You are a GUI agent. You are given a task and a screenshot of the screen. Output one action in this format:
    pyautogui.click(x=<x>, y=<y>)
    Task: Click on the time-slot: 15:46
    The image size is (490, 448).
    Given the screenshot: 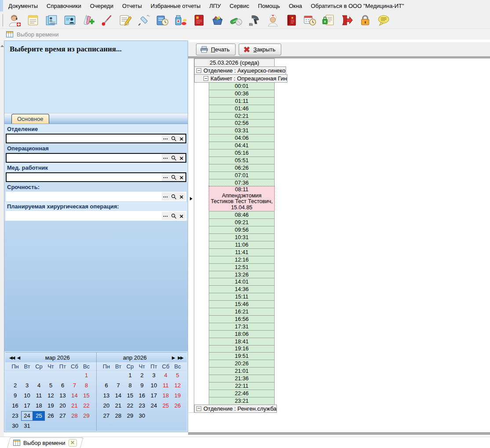 What is the action you would take?
    pyautogui.click(x=242, y=304)
    